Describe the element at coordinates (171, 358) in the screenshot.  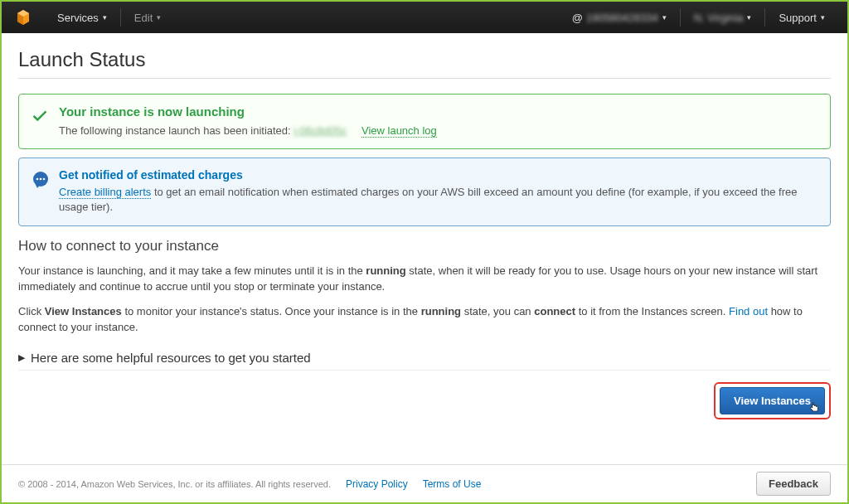
I see `resources-heading: Here are some helpful resources to get y…` at that location.